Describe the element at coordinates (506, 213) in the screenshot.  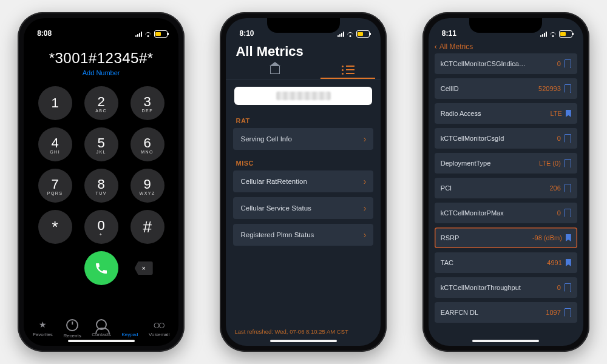
I see `metric-row: kCTCellMonitorPMax0` at that location.